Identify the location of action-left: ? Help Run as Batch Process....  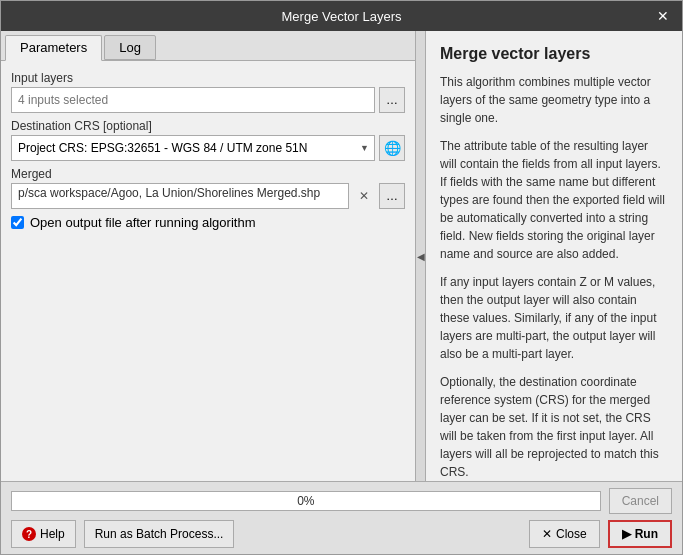
(122, 534).